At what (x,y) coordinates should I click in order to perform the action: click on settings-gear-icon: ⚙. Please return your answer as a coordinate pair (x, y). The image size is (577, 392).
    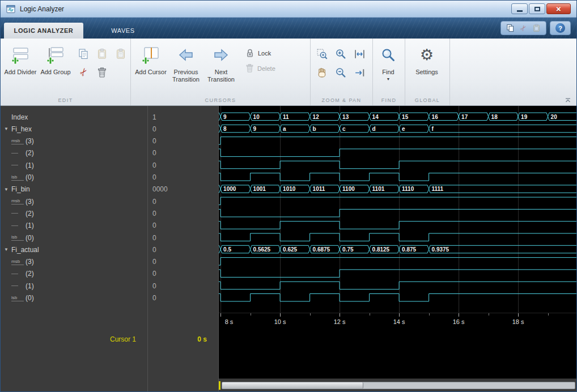
    Looking at the image, I should click on (427, 55).